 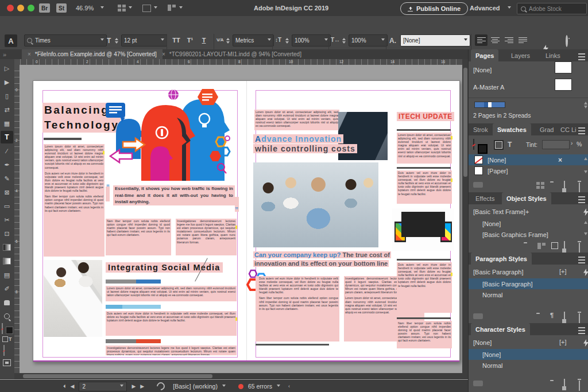 What do you see at coordinates (130, 8) in the screenshot?
I see `view-options-chevron-icon` at bounding box center [130, 8].